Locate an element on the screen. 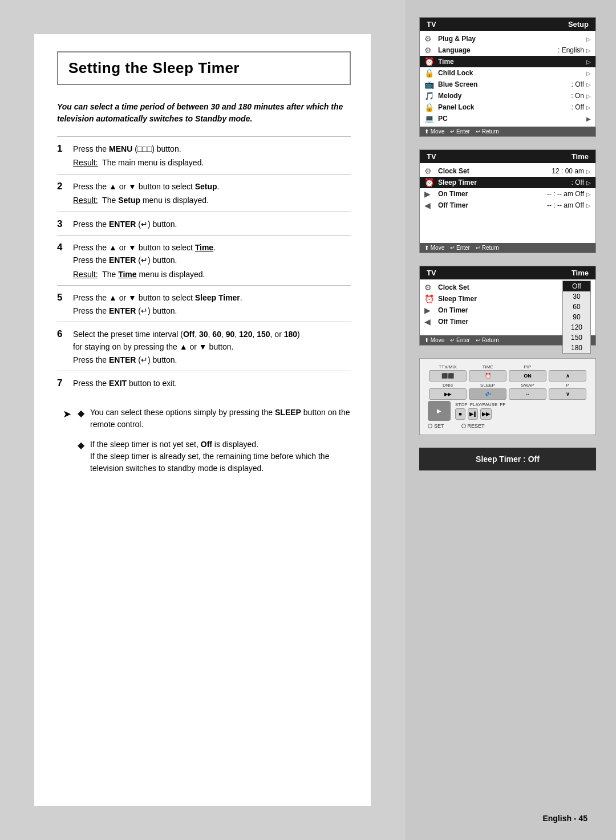  set-item: SET is located at coordinates (436, 426).